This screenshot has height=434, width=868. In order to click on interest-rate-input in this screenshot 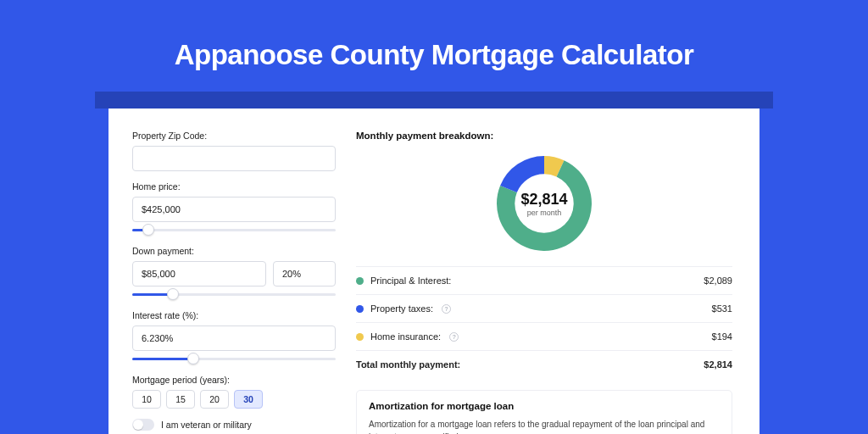, I will do `click(234, 338)`.